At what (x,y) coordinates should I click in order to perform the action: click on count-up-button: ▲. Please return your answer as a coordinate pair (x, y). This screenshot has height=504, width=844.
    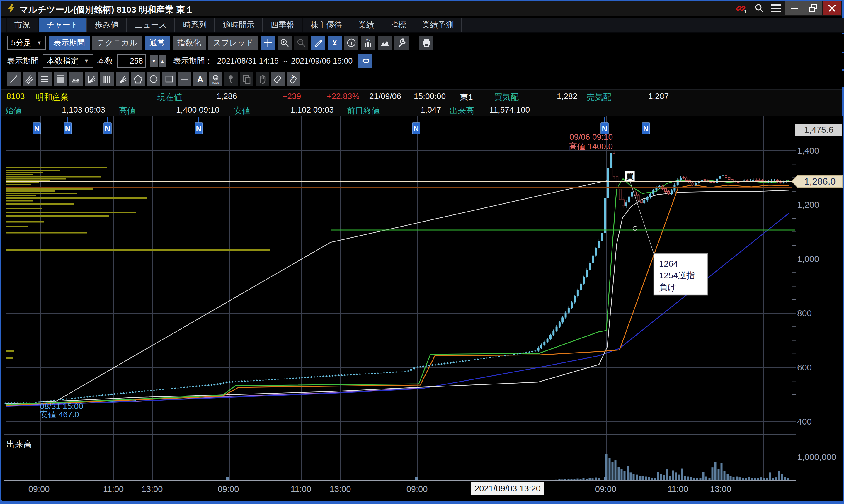
    Looking at the image, I should click on (162, 61).